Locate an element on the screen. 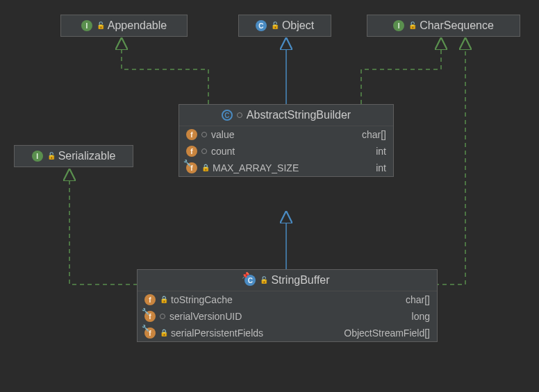 This screenshot has height=392, width=539. class-icon: C is located at coordinates (261, 26).